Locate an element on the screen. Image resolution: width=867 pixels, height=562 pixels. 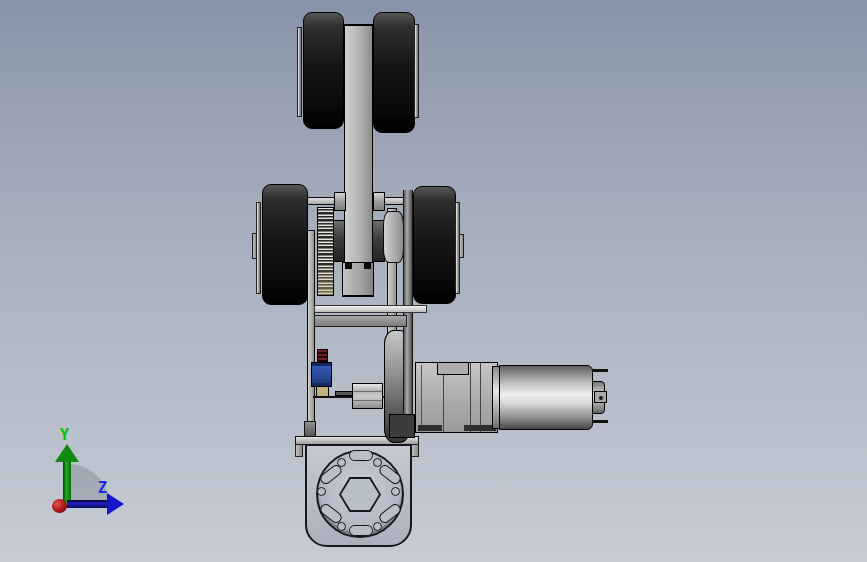
mid-roller-right is located at coordinates (434, 245).